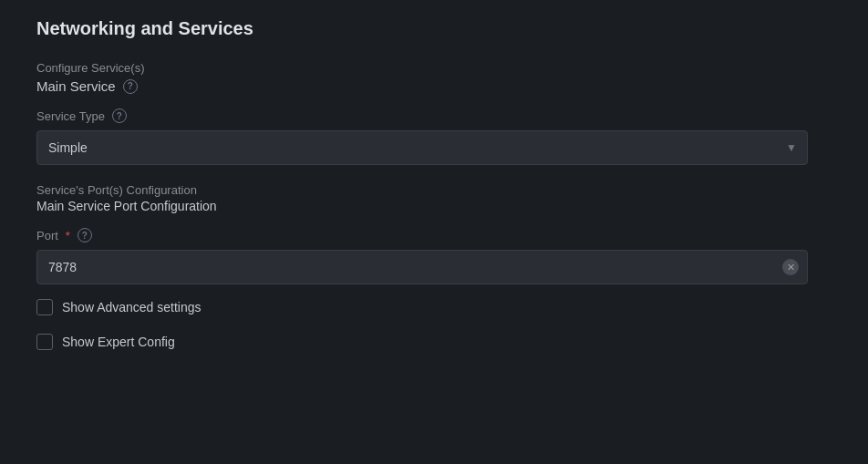 The image size is (868, 464). I want to click on port-field-group: Port * ? ✕, so click(434, 256).